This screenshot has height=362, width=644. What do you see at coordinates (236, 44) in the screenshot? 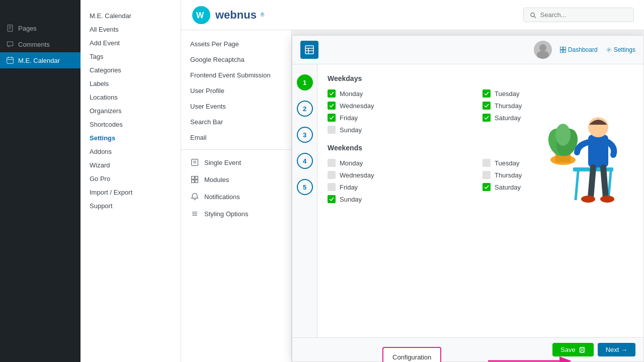
I see `menu-item-assets: Assets Per Page` at bounding box center [236, 44].